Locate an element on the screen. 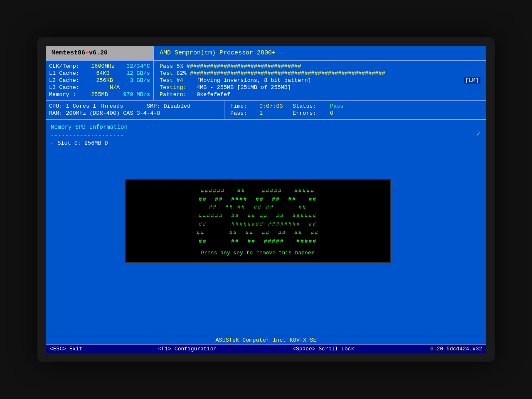 This screenshot has width=532, height=399. pattern-val: 0xefefefef is located at coordinates (214, 95).